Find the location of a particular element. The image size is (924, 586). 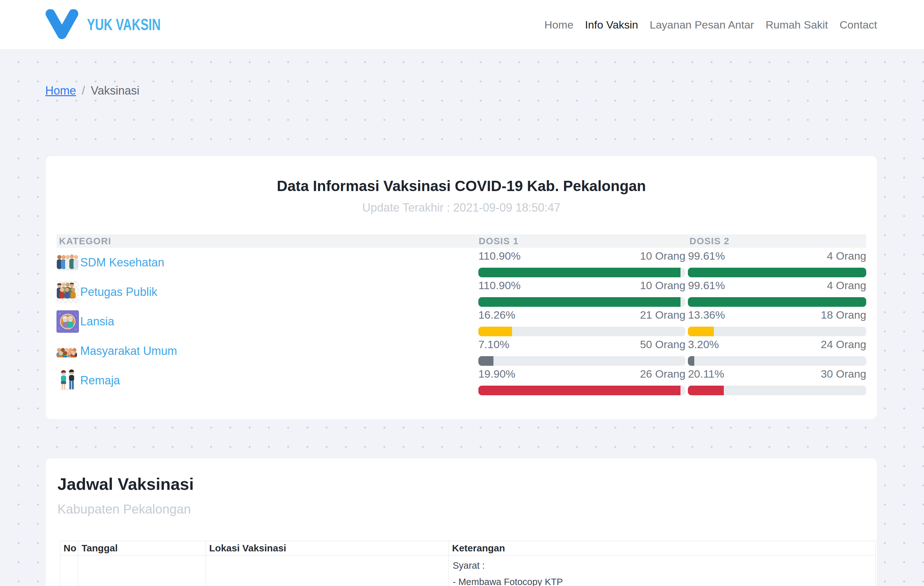

keterangan-line: Syarat : is located at coordinates (662, 565).